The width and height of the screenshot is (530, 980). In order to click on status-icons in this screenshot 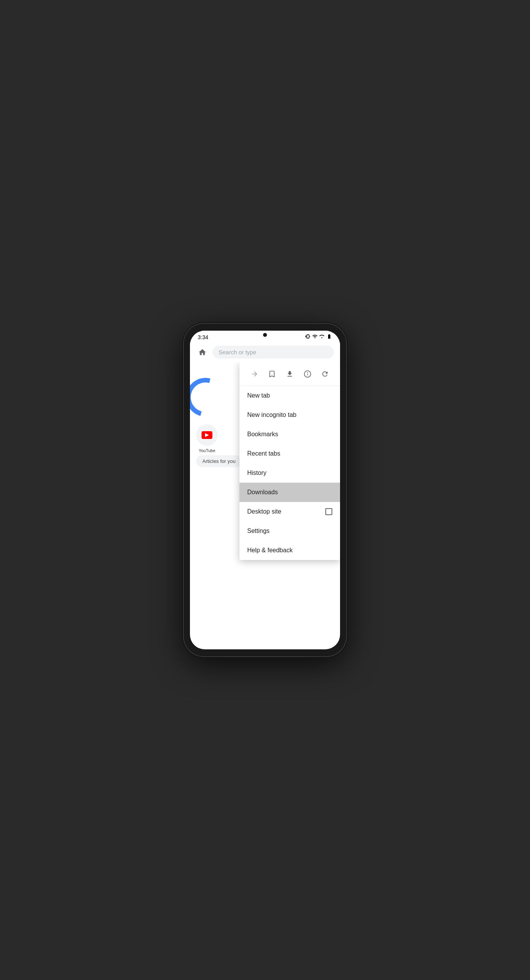, I will do `click(319, 337)`.